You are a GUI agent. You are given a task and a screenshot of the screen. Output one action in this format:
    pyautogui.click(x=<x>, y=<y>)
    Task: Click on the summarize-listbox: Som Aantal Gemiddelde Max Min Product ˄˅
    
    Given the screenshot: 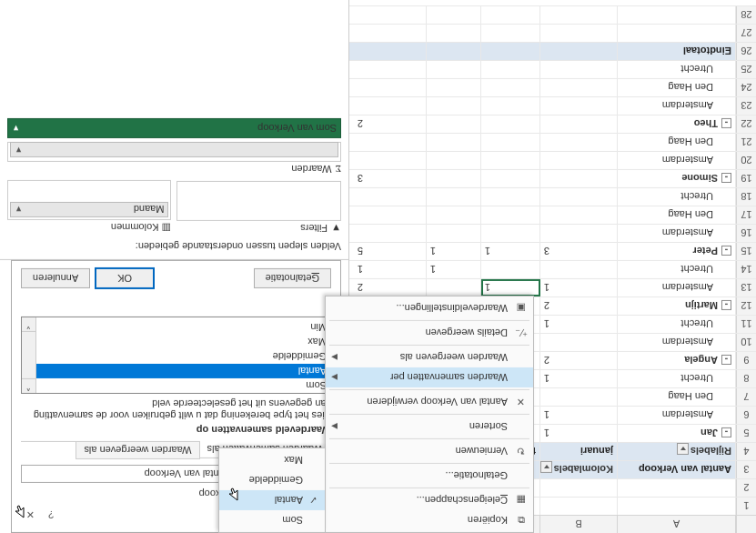 What is the action you would take?
    pyautogui.click(x=176, y=355)
    